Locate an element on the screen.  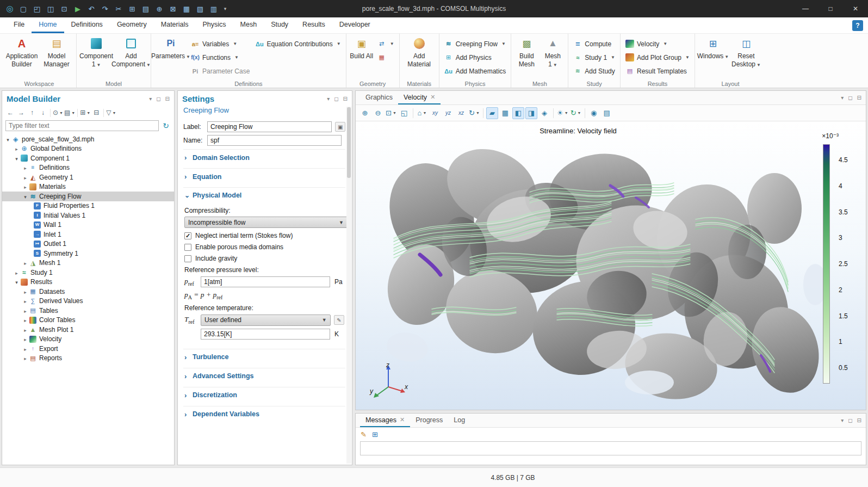
compute-button: = Compute is located at coordinates (594, 44).